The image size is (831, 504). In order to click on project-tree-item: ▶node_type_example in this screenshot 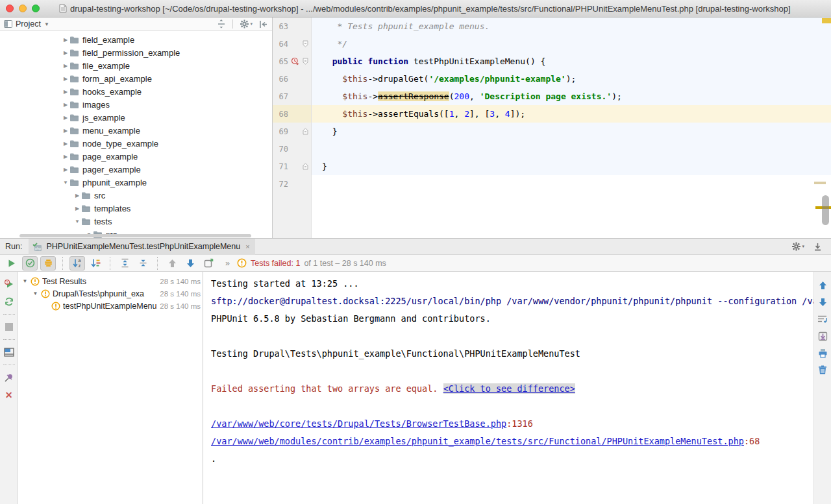, I will do `click(136, 143)`.